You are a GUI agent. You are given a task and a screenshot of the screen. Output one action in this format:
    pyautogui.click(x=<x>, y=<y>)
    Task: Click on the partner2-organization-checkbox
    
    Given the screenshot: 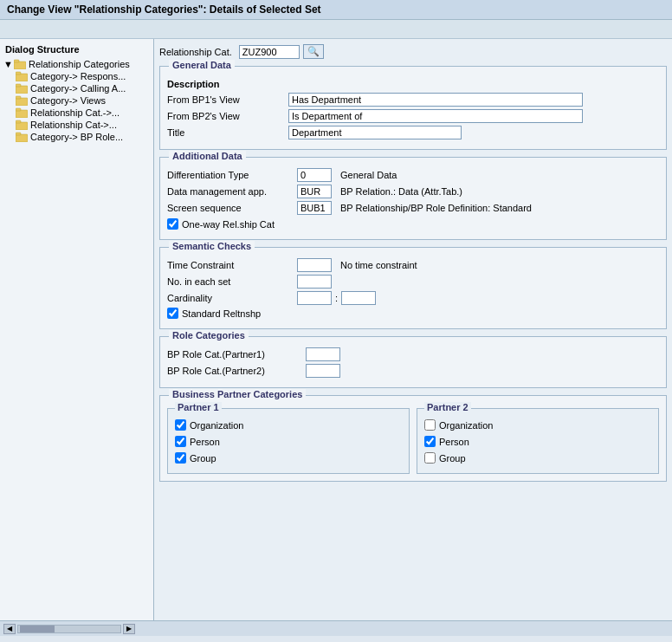 What is the action you would take?
    pyautogui.click(x=430, y=425)
    